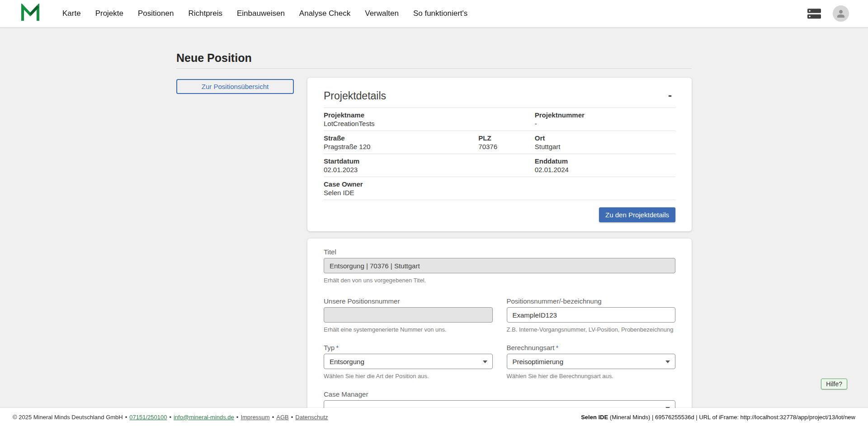 This screenshot has width=868, height=426. I want to click on go-to-project-details-button: Zu den Projektdetails, so click(637, 215).